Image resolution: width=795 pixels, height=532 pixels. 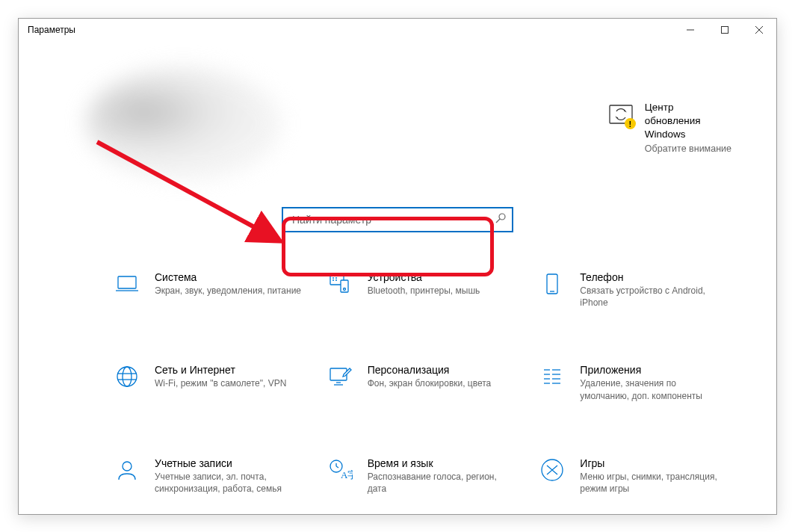 I want to click on laptop-icon, so click(x=127, y=284).